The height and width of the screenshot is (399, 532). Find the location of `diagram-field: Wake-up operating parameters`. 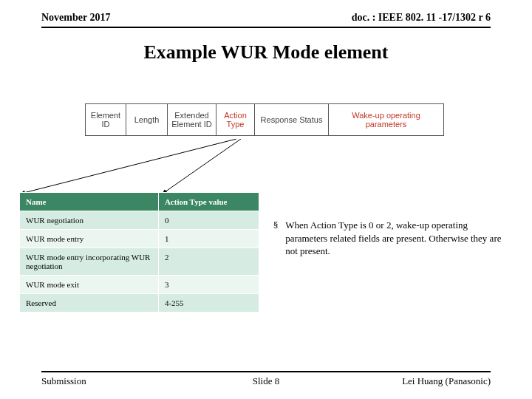

diagram-field: Wake-up operating parameters is located at coordinates (386, 120).